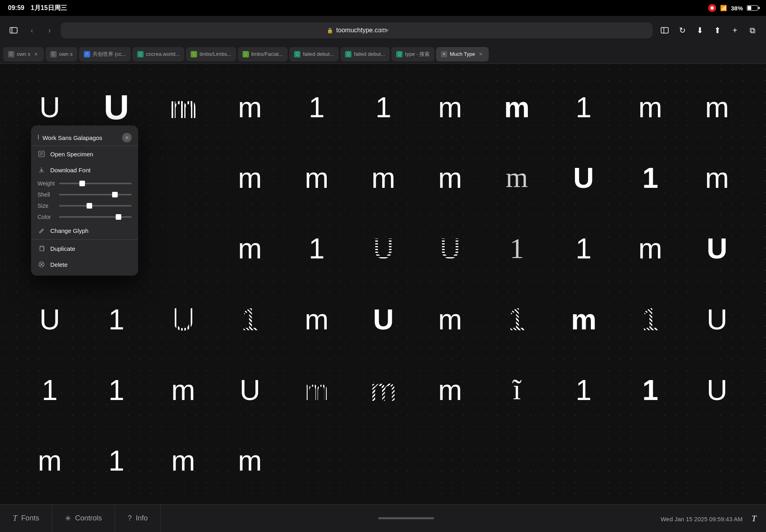  I want to click on download-btn: ⬇, so click(700, 30).